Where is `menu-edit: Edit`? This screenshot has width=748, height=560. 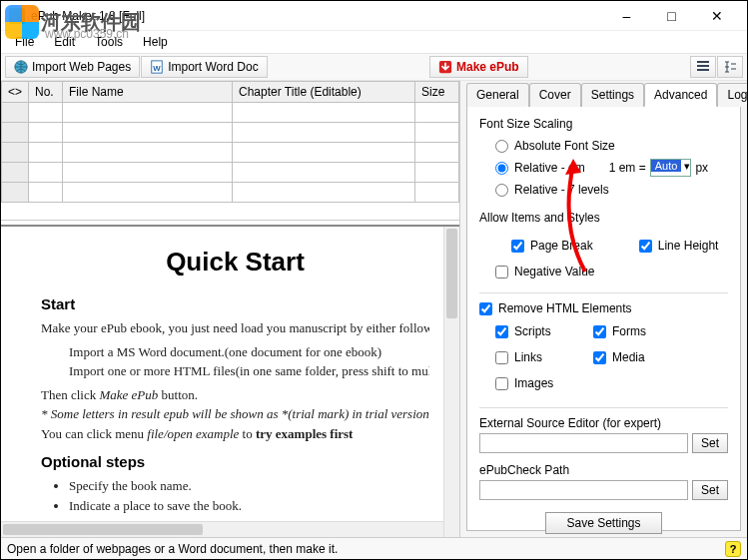
menu-edit: Edit is located at coordinates (64, 42).